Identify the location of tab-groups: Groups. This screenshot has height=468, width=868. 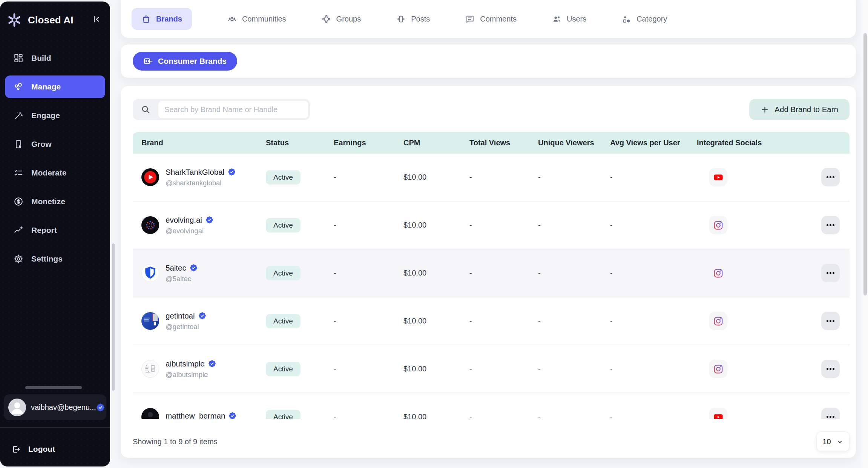
(342, 19).